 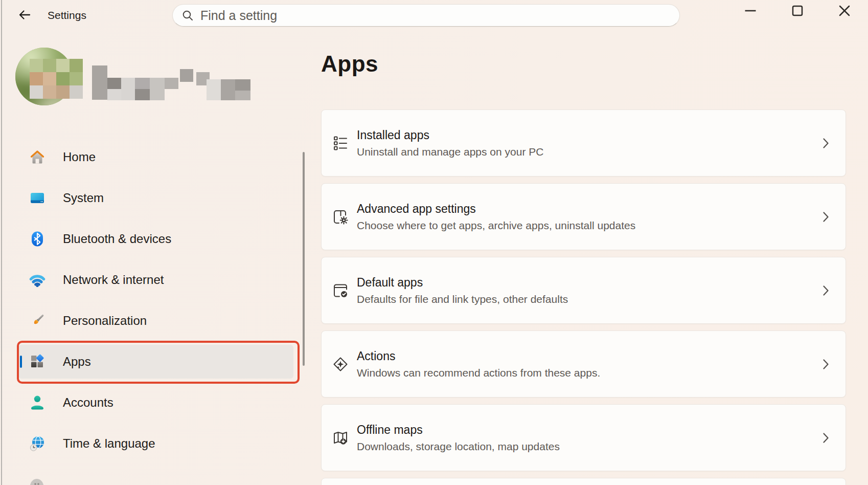 What do you see at coordinates (304, 259) in the screenshot?
I see `sidebar-scrollbar-thumb` at bounding box center [304, 259].